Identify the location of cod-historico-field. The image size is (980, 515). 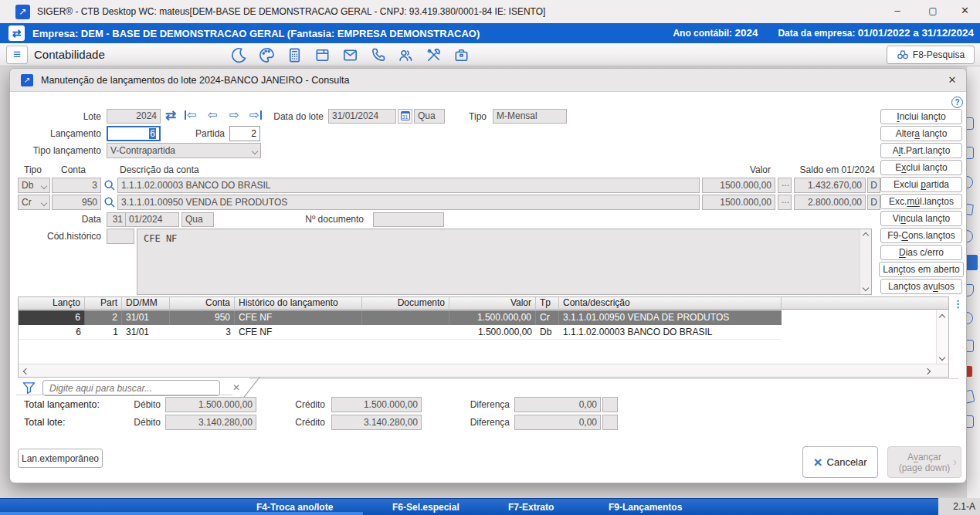
(120, 236).